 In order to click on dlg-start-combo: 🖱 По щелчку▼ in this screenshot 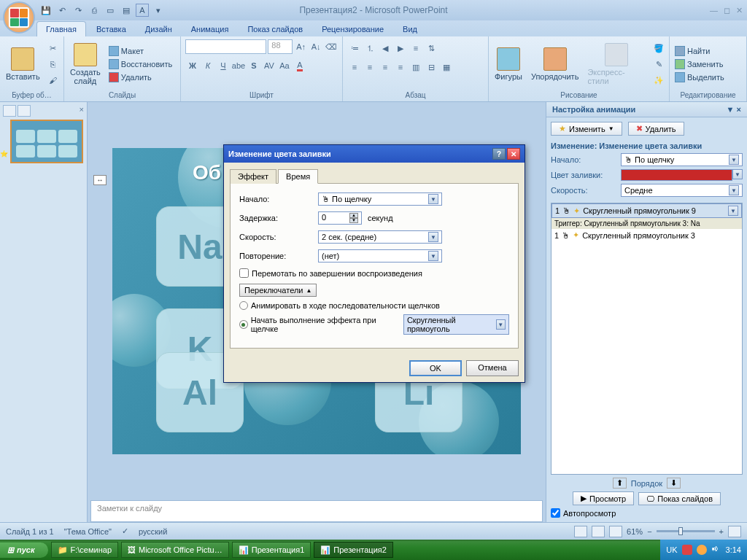, I will do `click(380, 199)`.